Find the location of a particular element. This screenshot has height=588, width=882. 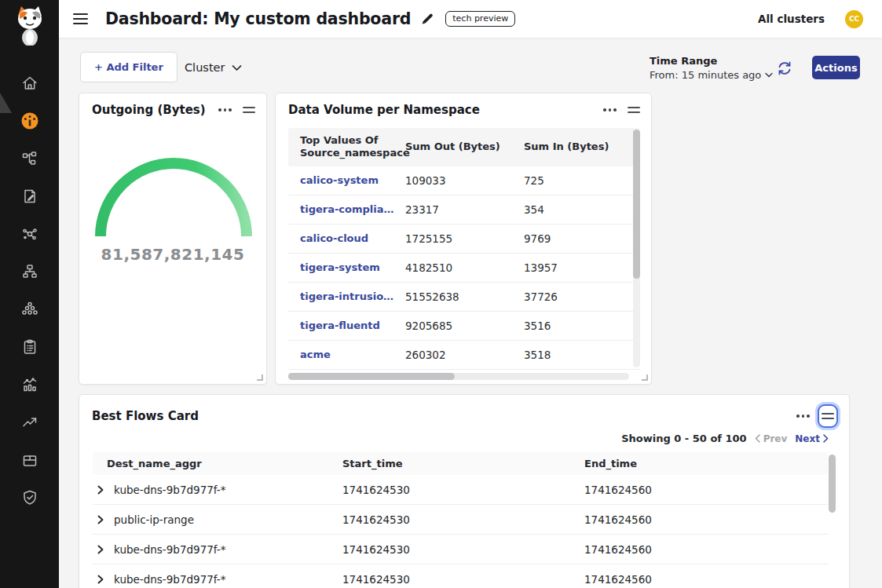

table-row: tigera-intrusion-d… 51552638 37726 is located at coordinates (464, 297).